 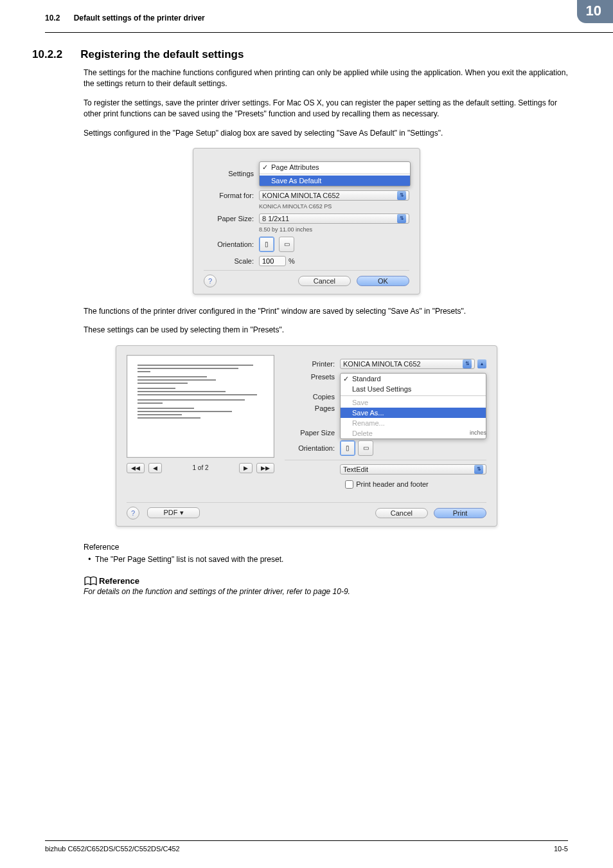 What do you see at coordinates (287, 244) in the screenshot?
I see `orientation-landscape-button: ▭` at bounding box center [287, 244].